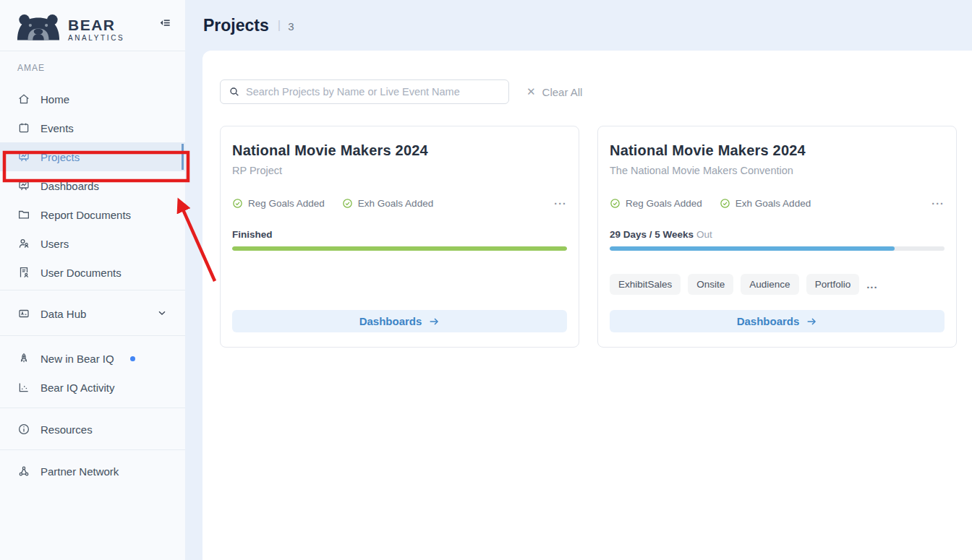 This screenshot has height=560, width=972. Describe the element at coordinates (399, 237) in the screenshot. I see `project-card: National Movie Makers 2024 RP Project Re…` at that location.